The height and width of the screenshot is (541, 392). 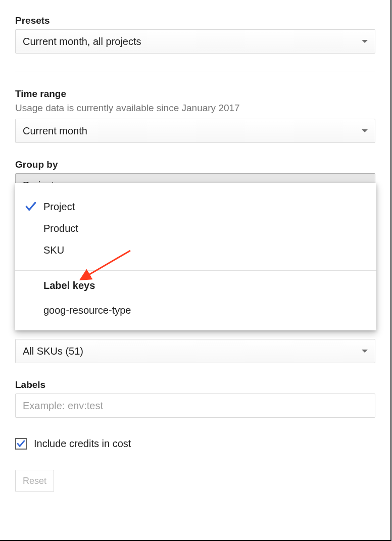 I want to click on section-divider, so click(x=195, y=72).